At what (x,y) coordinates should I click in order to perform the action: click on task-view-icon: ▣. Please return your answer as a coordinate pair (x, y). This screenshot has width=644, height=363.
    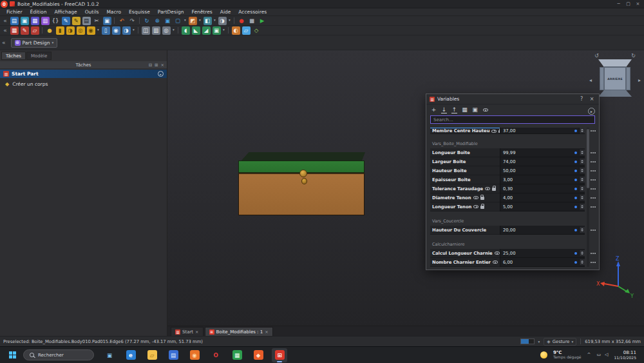
    Looking at the image, I should click on (109, 355).